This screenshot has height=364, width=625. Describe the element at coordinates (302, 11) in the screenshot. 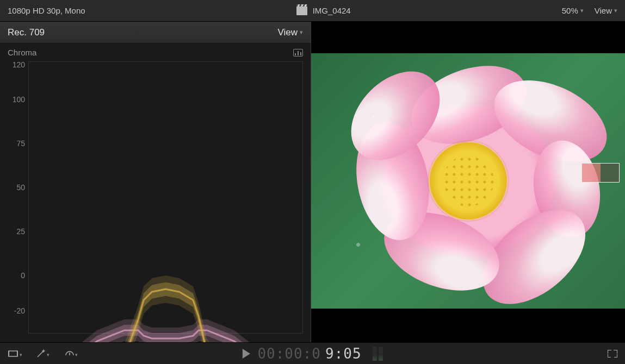

I see `clip-icon` at that location.